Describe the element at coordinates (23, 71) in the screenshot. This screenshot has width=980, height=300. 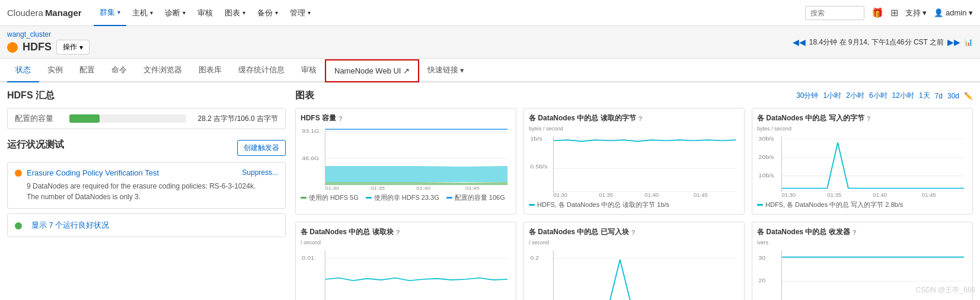
I see `tab-status: 状态` at that location.